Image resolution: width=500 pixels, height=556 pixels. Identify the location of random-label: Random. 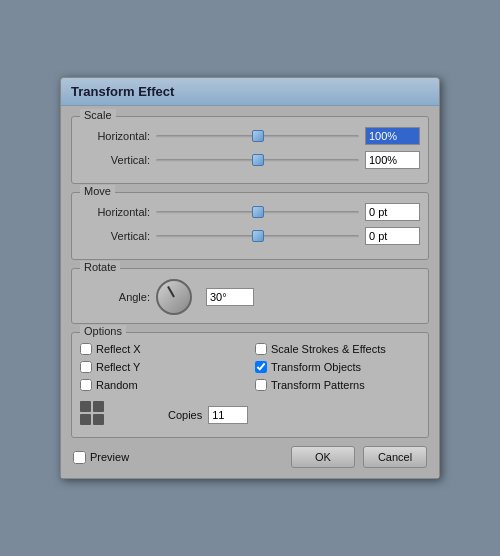
(117, 385).